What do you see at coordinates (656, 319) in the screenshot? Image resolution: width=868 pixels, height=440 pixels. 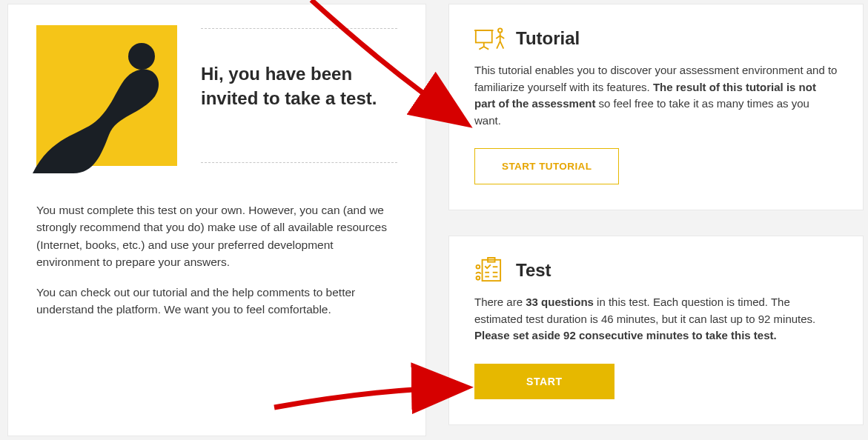 I see `test-description: There are 33 questions in this test. Eac…` at bounding box center [656, 319].